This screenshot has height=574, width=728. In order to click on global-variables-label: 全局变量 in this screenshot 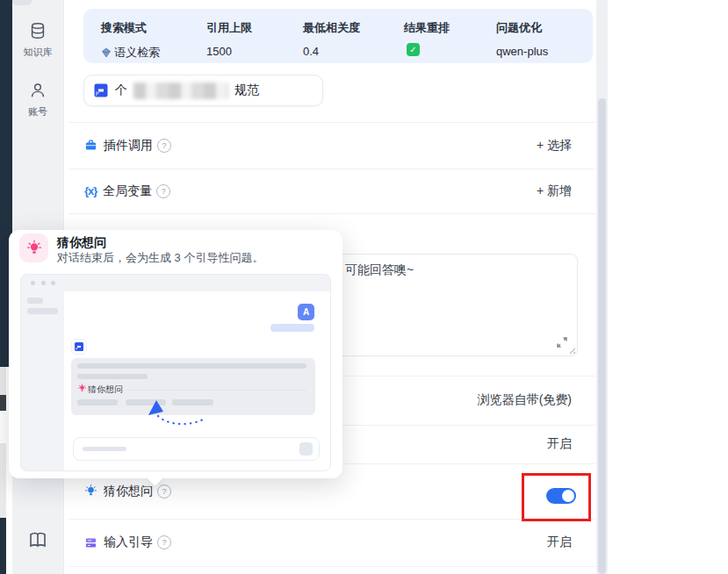, I will do `click(127, 191)`.